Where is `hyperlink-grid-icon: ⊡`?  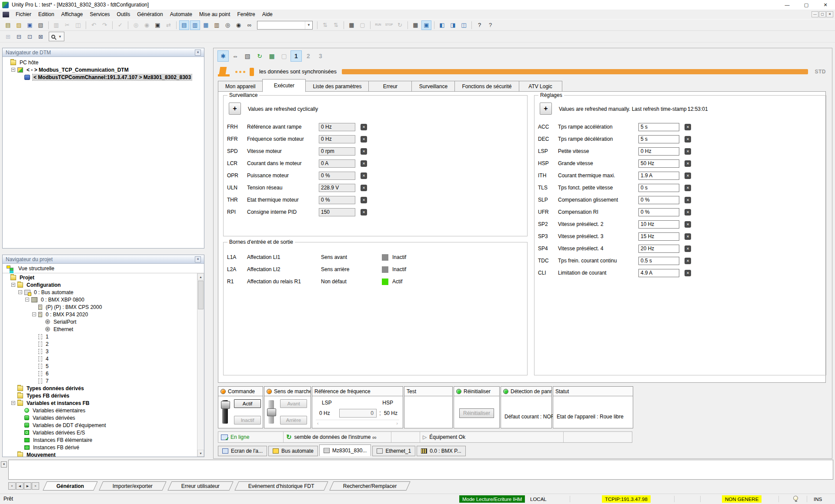
hyperlink-grid-icon: ⊡ is located at coordinates (30, 36).